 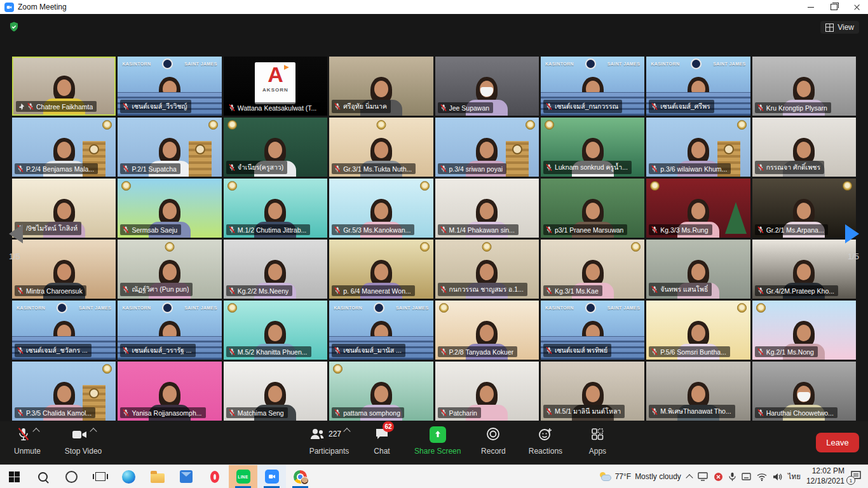 I want to click on tray-mic-icon, so click(x=732, y=477).